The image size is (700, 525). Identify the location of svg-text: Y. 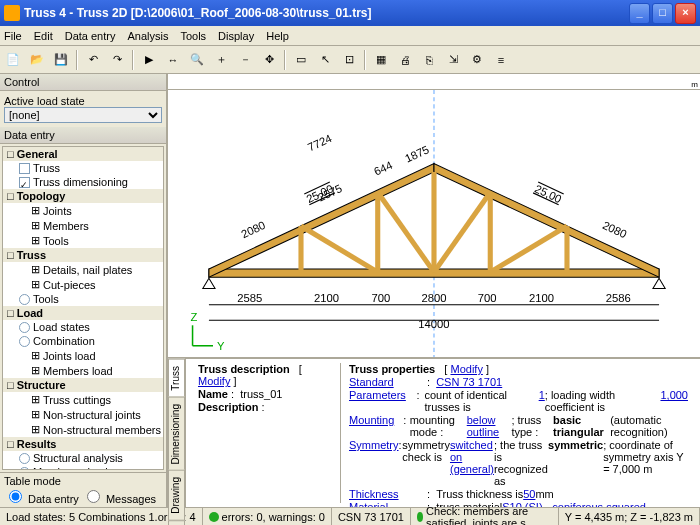
(221, 346).